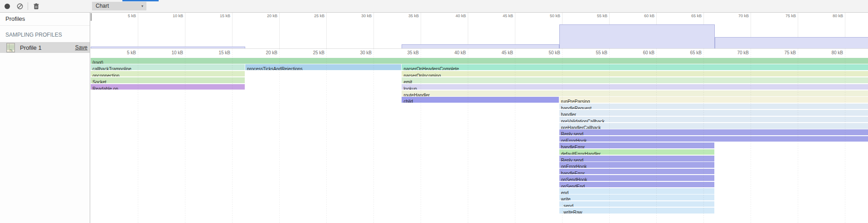 This screenshot has width=868, height=223. I want to click on overview-tick-label: 15 kB, so click(218, 16).